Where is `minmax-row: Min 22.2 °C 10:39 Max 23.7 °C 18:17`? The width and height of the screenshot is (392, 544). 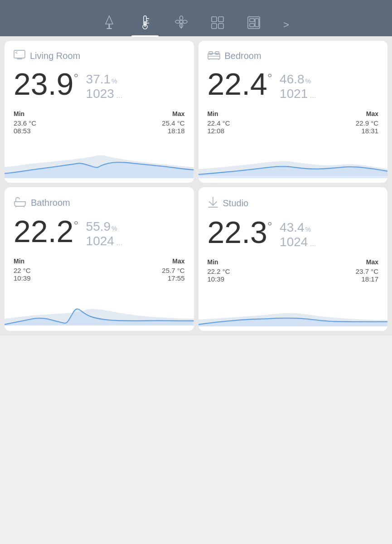
minmax-row: Min 22.2 °C 10:39 Max 23.7 °C 18:17 is located at coordinates (293, 271).